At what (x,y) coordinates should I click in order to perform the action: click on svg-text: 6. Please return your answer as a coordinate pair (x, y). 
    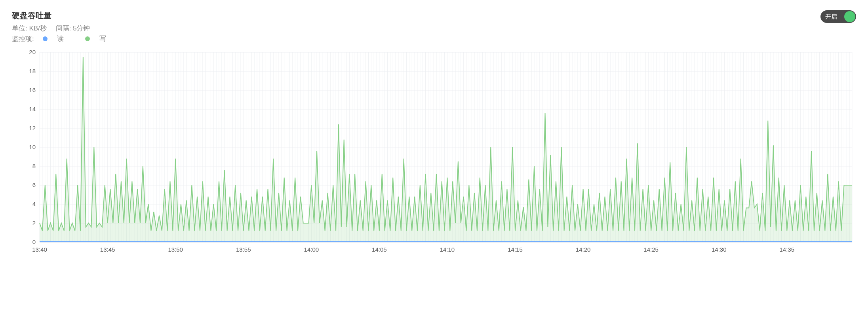
    Looking at the image, I should click on (34, 185).